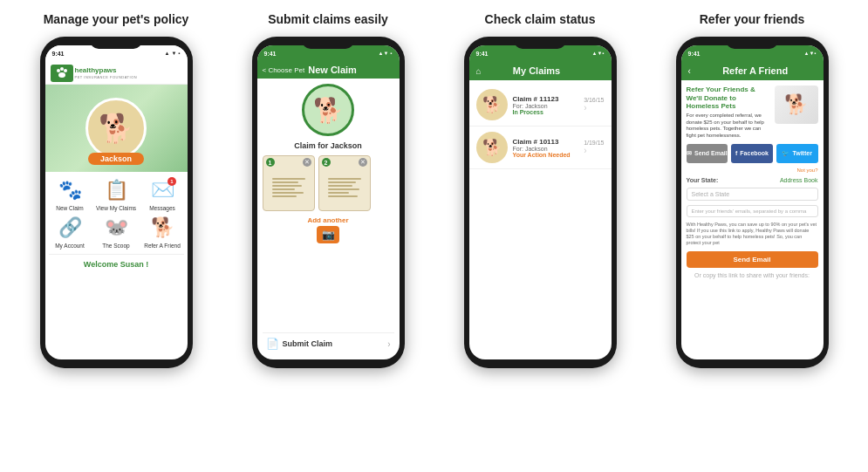  Describe the element at coordinates (492, 147) in the screenshot. I see `claim2-pet-thumb: 🐕` at that location.